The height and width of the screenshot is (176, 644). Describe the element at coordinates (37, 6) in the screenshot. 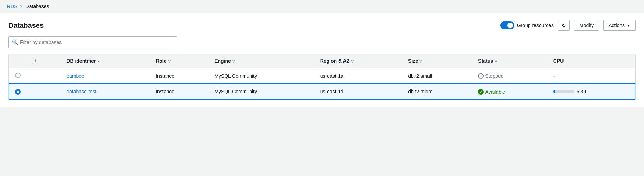

I see `breadcrumb-current: Databases` at that location.